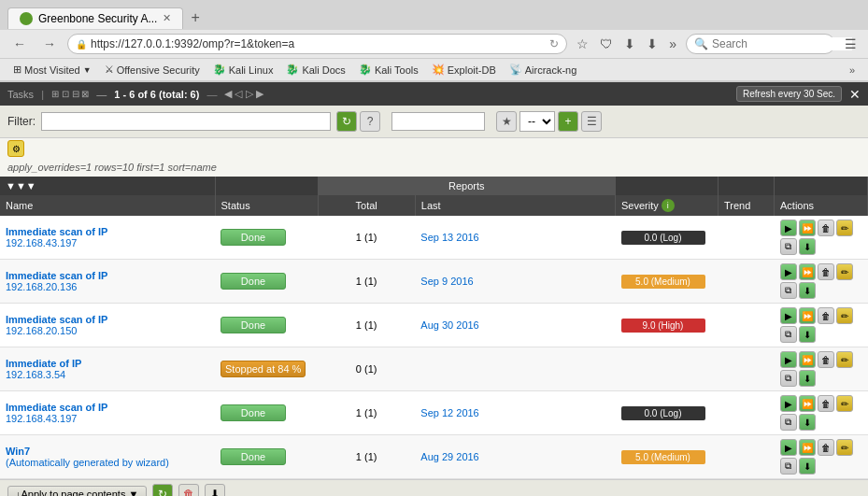  What do you see at coordinates (821, 205) in the screenshot?
I see `col-actions: Actions` at bounding box center [821, 205].